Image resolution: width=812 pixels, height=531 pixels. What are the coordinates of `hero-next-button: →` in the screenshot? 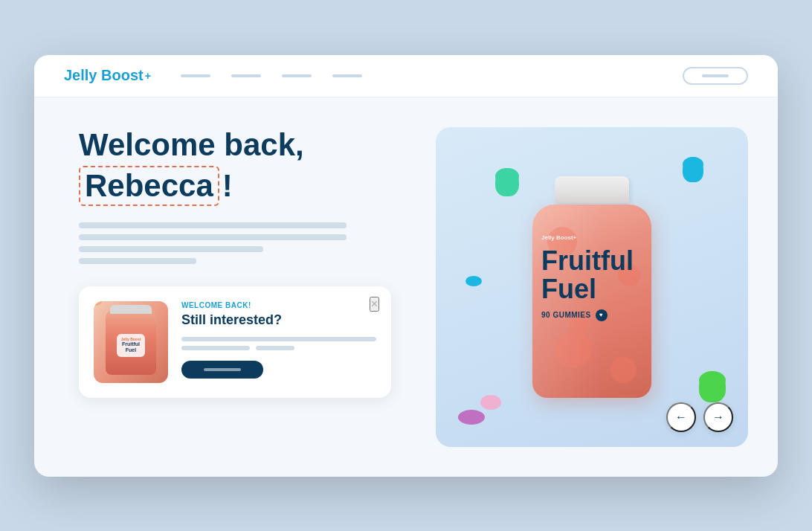 It's located at (718, 417).